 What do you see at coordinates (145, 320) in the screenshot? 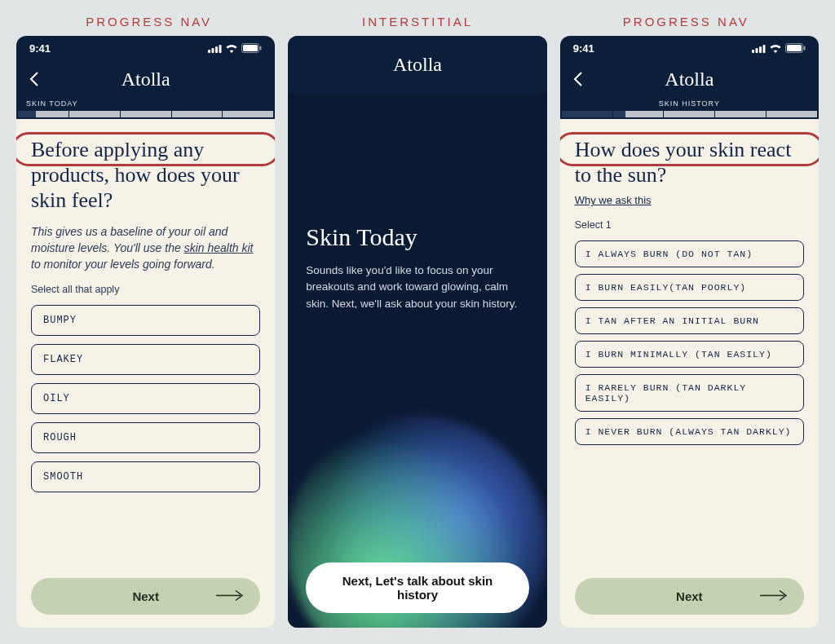
I see `option-bumpy: BUMPY` at bounding box center [145, 320].